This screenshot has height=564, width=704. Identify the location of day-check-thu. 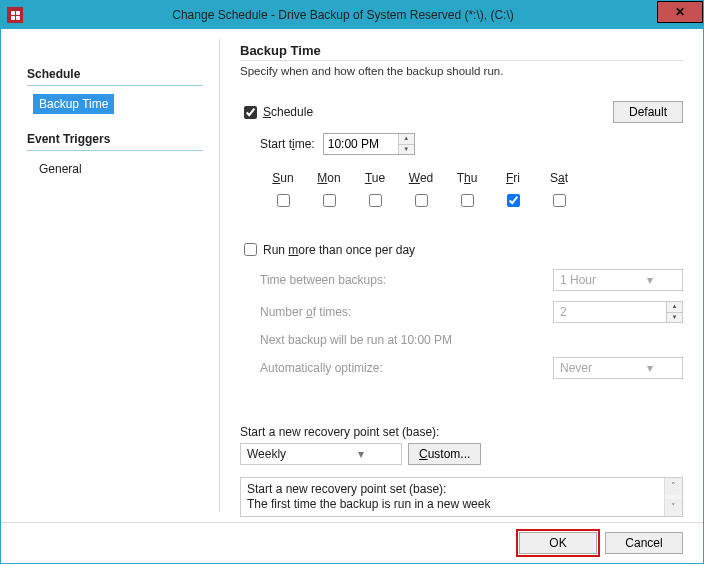
(468, 200).